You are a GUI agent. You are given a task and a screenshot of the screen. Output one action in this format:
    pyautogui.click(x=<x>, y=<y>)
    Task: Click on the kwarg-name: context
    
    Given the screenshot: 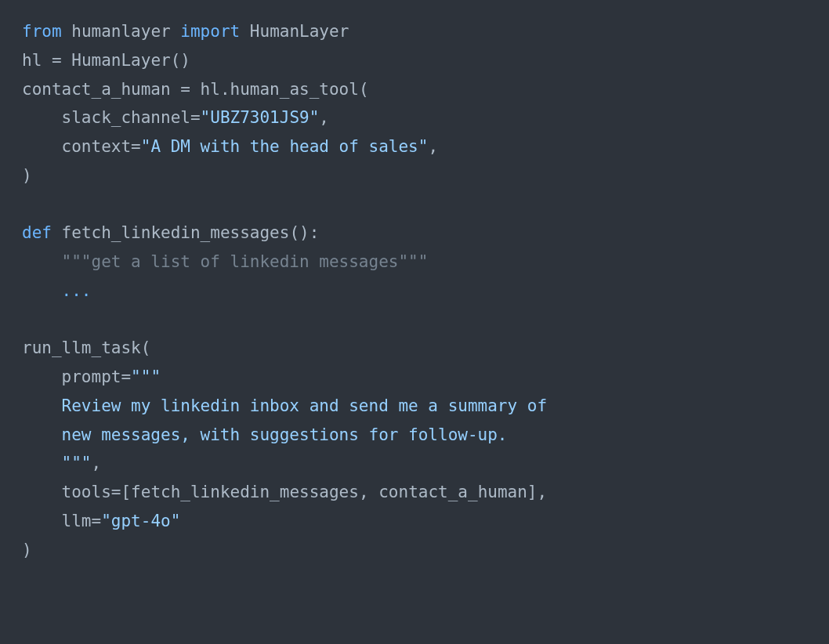 What is the action you would take?
    pyautogui.click(x=97, y=147)
    